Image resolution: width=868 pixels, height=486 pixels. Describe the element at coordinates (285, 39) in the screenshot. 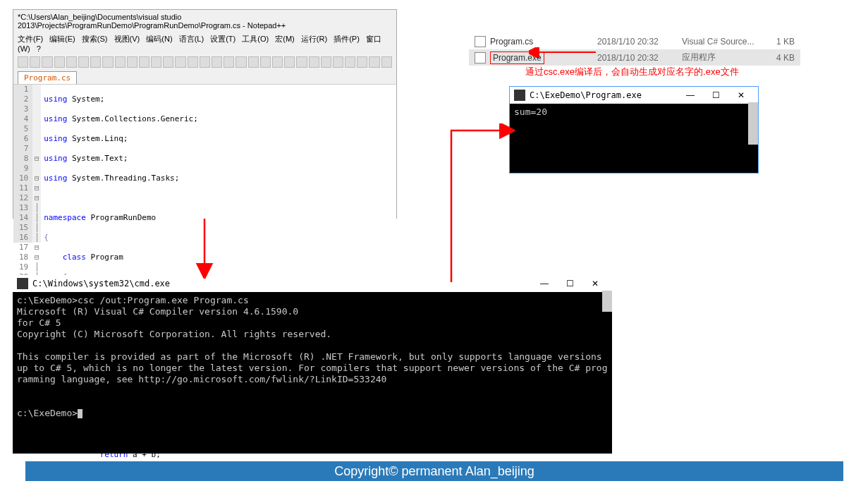

I see `menu-macro: 宏(M)` at that location.